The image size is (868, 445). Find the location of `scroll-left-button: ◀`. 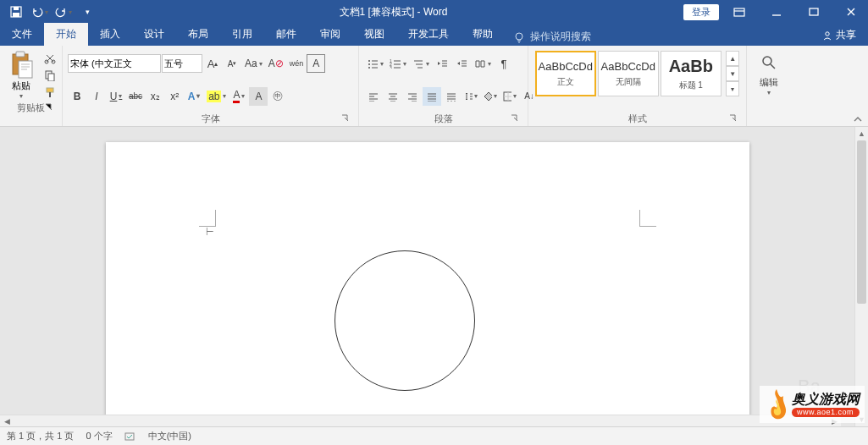

scroll-left-button: ◀ is located at coordinates (7, 421).